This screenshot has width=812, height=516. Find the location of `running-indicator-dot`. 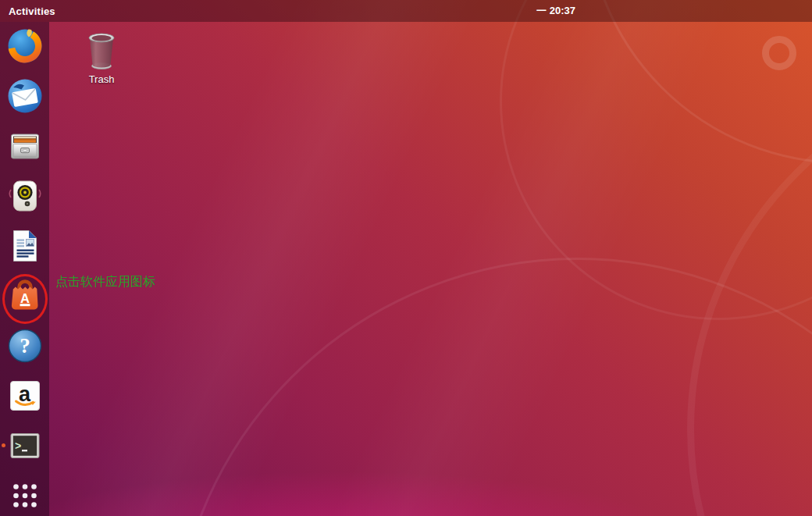

running-indicator-dot is located at coordinates (3, 445).